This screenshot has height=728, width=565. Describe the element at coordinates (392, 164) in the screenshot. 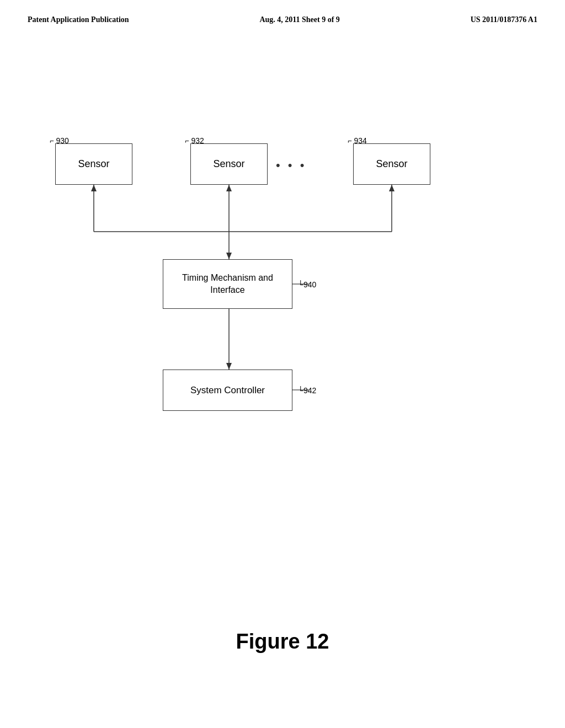

I see `sensor-934-box: Sensor` at that location.